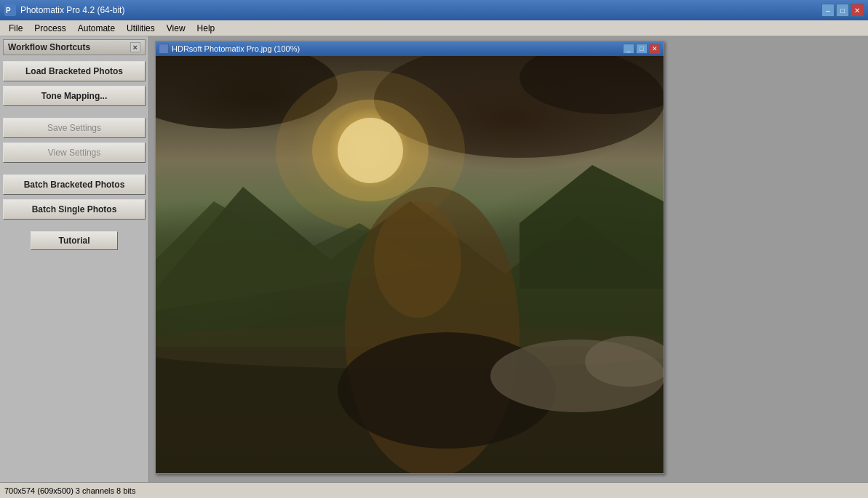 The image size is (868, 498). Describe the element at coordinates (207, 28) in the screenshot. I see `menu-help: Help` at that location.